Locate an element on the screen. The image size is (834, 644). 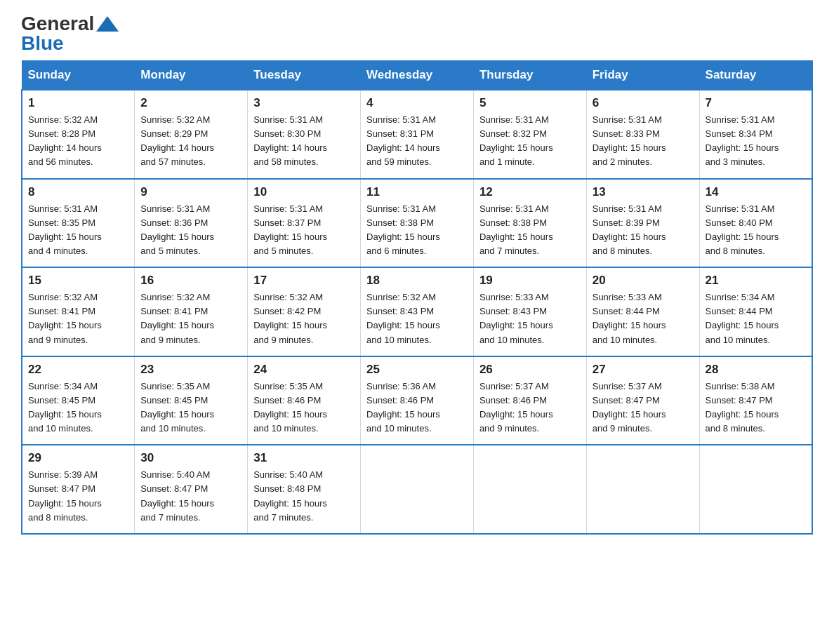
day-cell: 30Sunrise: 5:40 AM Sunset: 8:47 PM Dayli… is located at coordinates (191, 490).